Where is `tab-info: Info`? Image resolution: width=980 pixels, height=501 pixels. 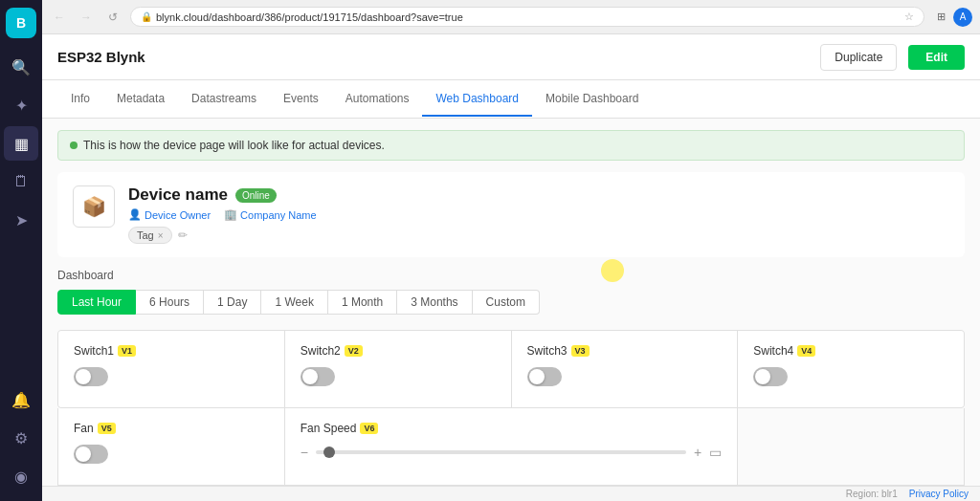
tab-info: Info is located at coordinates (80, 99).